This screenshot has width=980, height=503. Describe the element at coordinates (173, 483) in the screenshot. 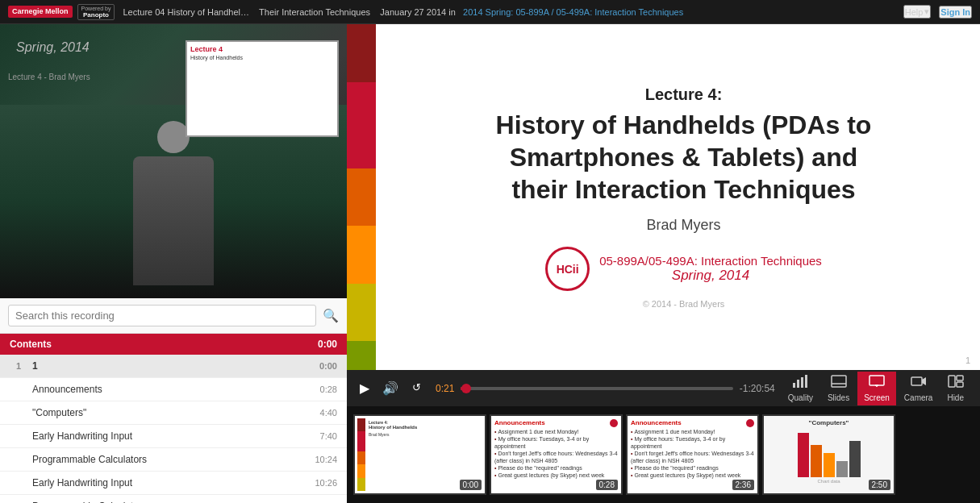

I see `item-label-handwriting2: Early Handwriting Input` at that location.